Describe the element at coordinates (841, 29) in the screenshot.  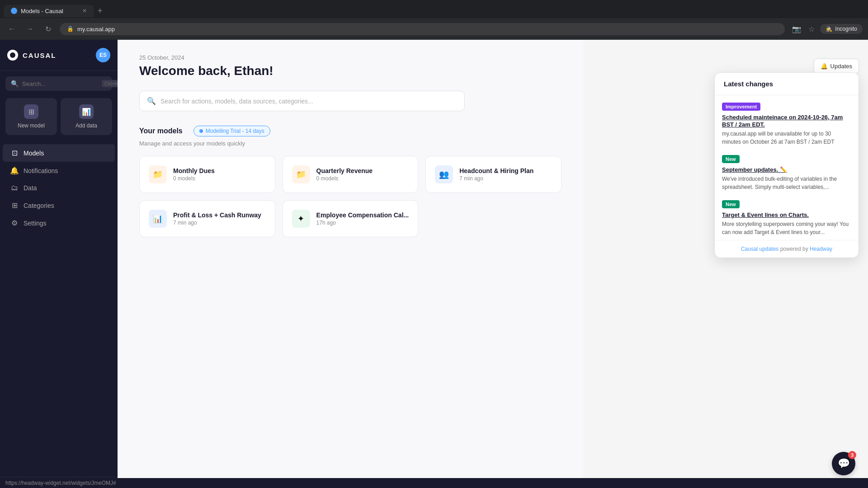
I see `incognito-button: 🕵 Incognito` at that location.